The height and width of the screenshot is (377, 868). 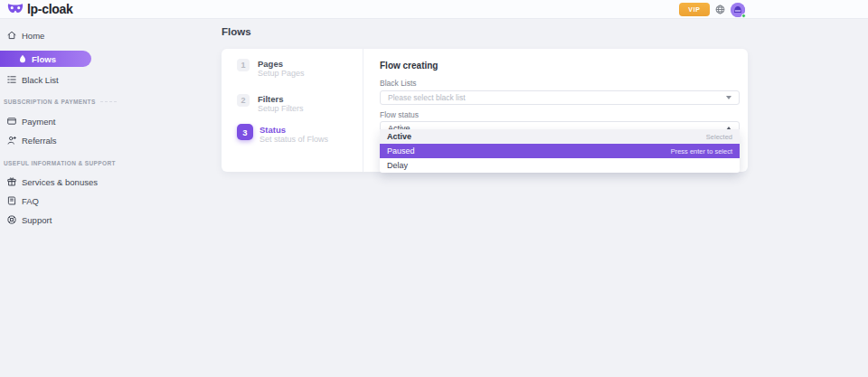 What do you see at coordinates (294, 130) in the screenshot?
I see `step-title: Status` at bounding box center [294, 130].